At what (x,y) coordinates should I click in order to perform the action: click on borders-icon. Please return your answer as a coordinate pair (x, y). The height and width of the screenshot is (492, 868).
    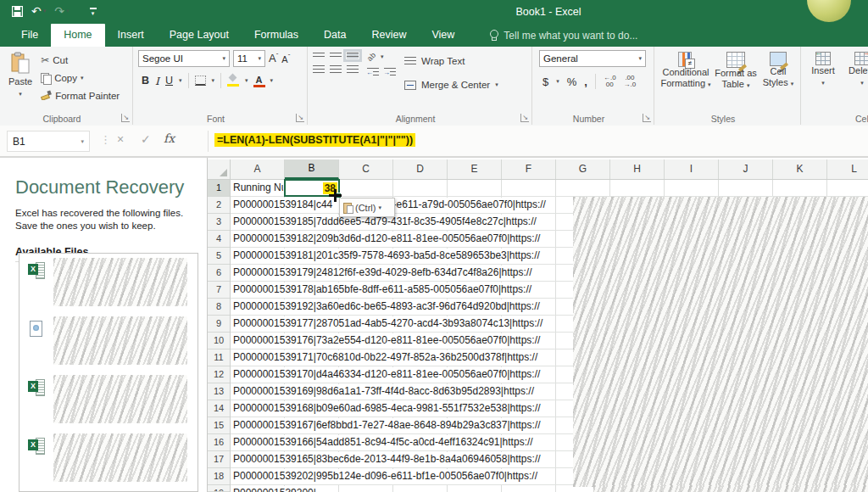
    Looking at the image, I should click on (200, 81).